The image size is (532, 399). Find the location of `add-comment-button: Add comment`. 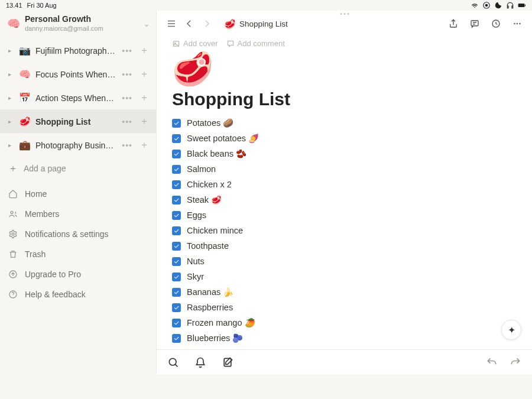

add-comment-button: Add comment is located at coordinates (255, 44).